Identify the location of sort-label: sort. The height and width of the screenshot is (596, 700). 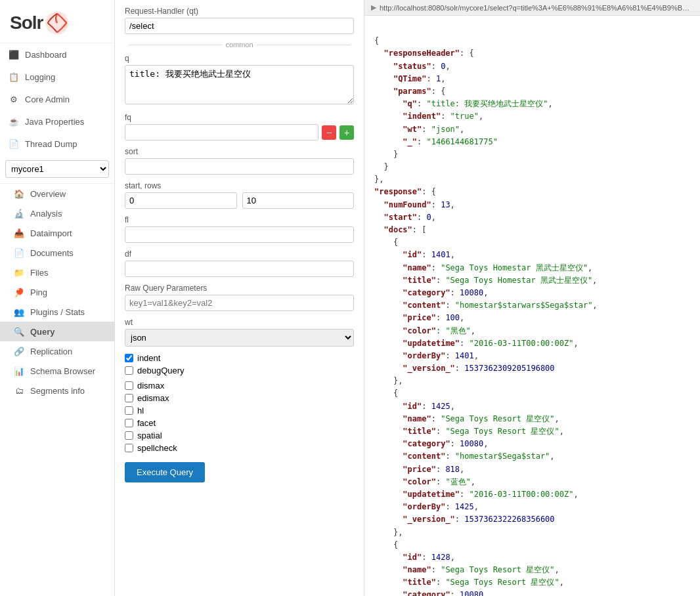
(239, 152).